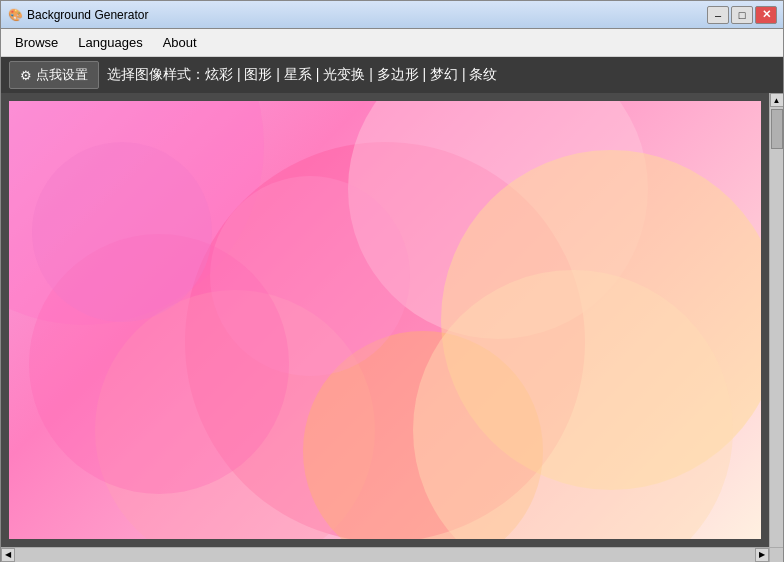  I want to click on menu-browse: Browse, so click(36, 42).